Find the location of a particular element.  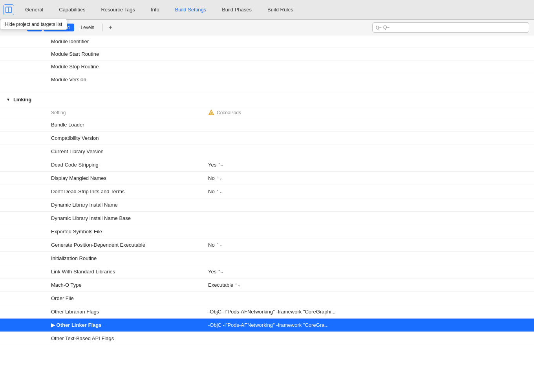

linking-row: Other Text-Based API Flags is located at coordinates (267, 339).